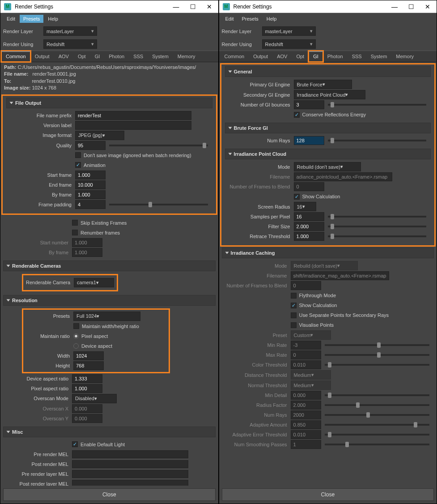 The image size is (437, 504). I want to click on ic-mode-select: Rebuild (don't save)▾, so click(324, 266).